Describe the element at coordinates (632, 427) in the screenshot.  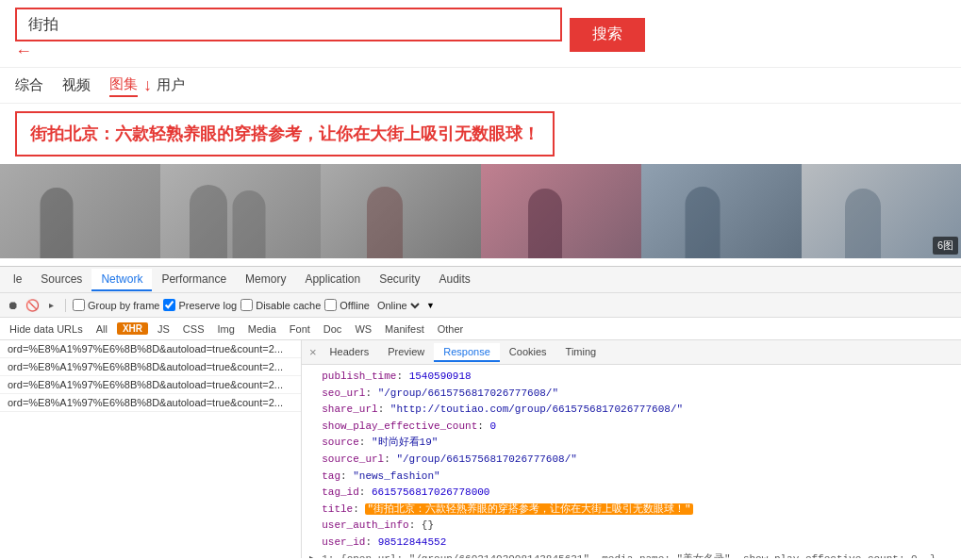
I see `json-line-4: show_play_effective_count: 0` at that location.